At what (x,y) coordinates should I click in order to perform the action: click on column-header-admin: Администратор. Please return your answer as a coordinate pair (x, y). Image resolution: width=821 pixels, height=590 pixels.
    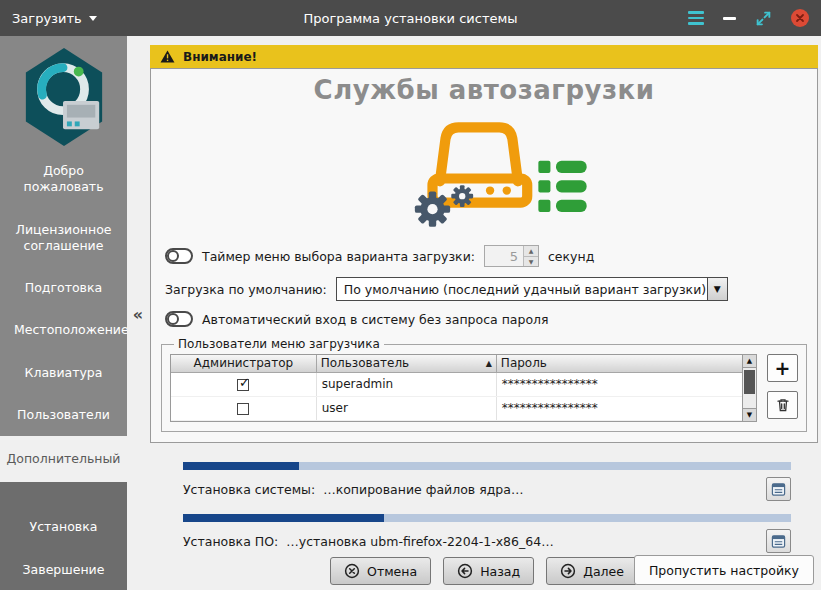
    Looking at the image, I should click on (244, 364).